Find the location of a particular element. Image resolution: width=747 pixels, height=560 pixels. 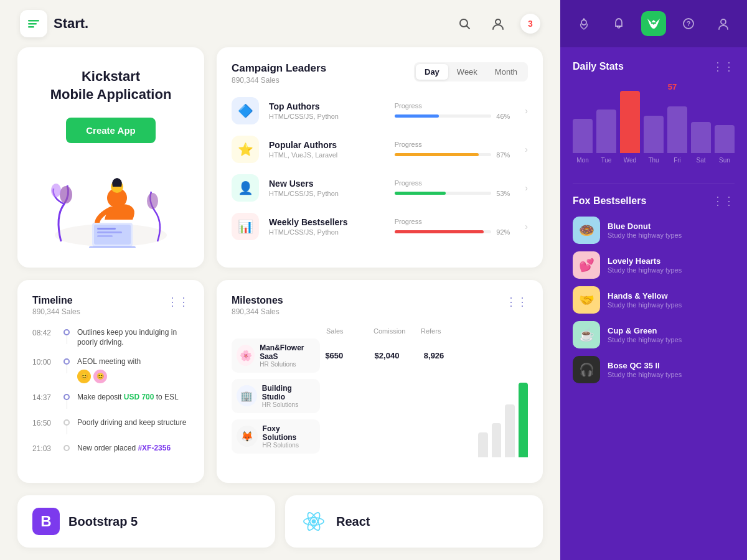

tl-content: New order placed #XF-2356 is located at coordinates (124, 448).